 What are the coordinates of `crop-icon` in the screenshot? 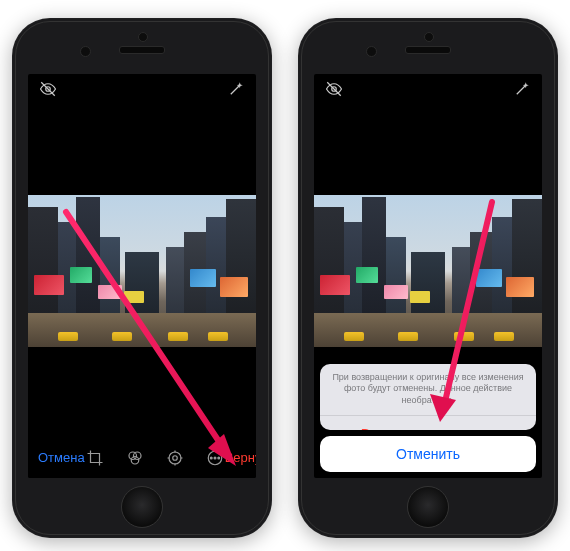 It's located at (95, 458).